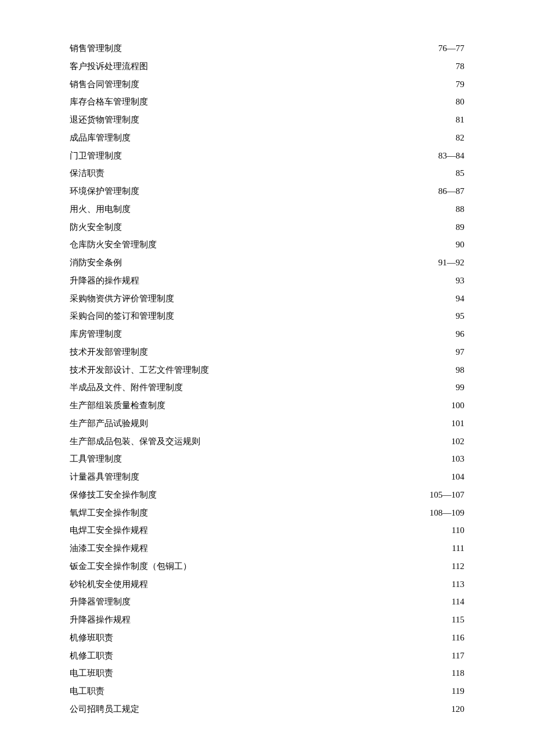  I want to click on toc-title: 计量器具管理制度, so click(104, 477).